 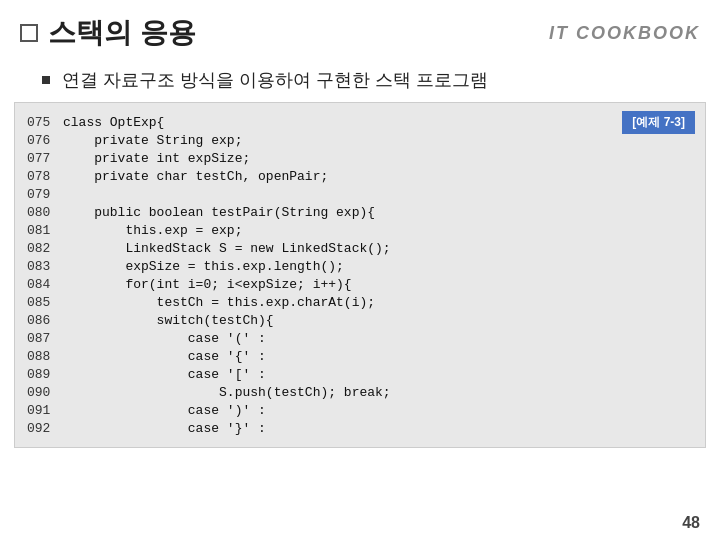 I want to click on table-row: 083 expSize = this.exp.length();, so click(x=360, y=266).